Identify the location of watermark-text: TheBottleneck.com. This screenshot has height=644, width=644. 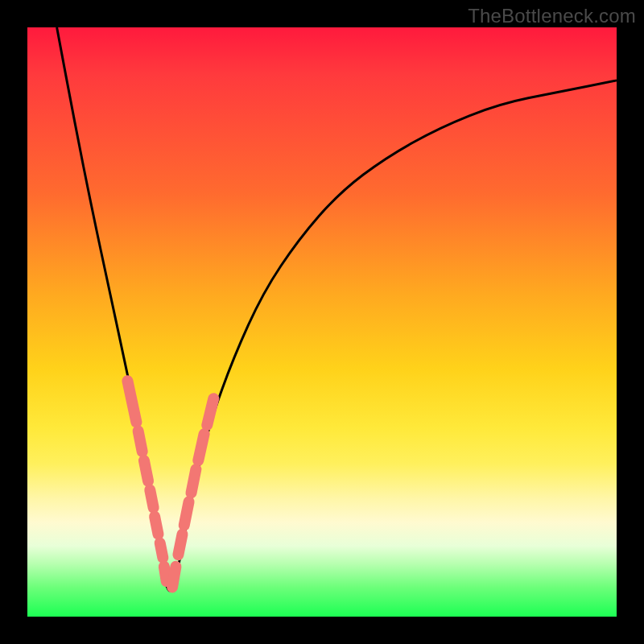
(552, 16).